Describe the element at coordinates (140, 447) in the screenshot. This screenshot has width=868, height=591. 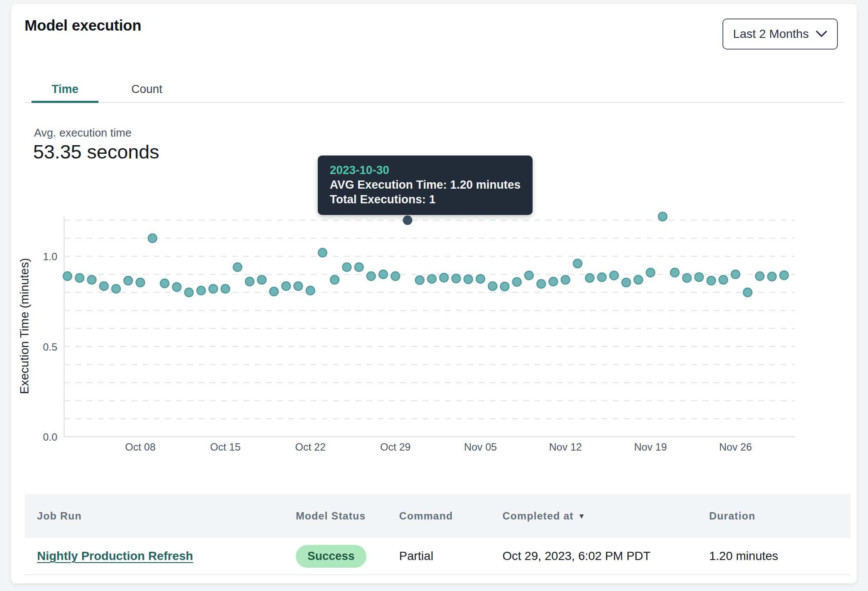
I see `x-tick-label: Oct 08` at that location.